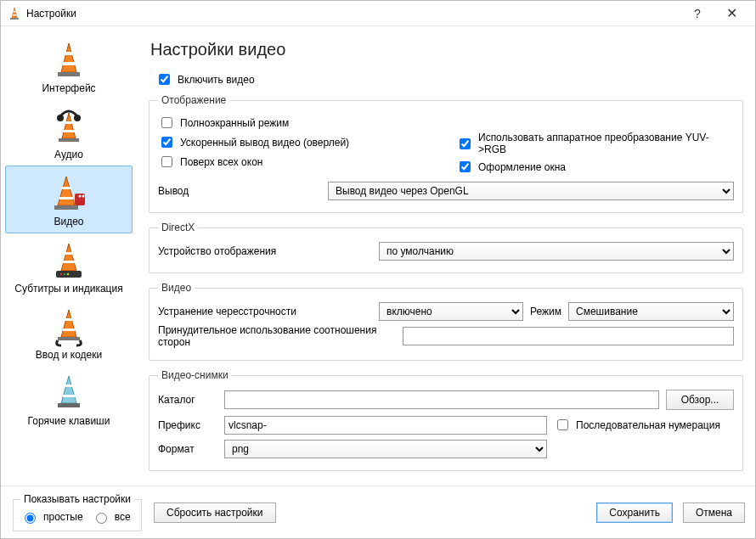  Describe the element at coordinates (69, 260) in the screenshot. I see `cone-subtitles-icon` at that location.